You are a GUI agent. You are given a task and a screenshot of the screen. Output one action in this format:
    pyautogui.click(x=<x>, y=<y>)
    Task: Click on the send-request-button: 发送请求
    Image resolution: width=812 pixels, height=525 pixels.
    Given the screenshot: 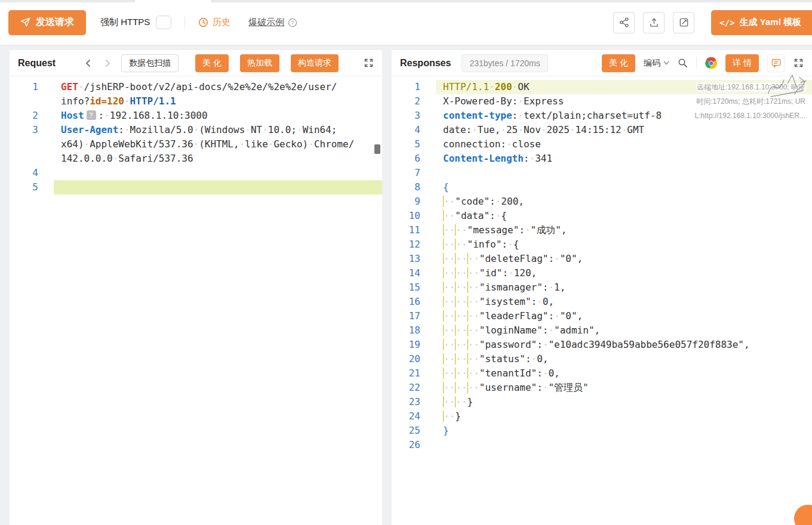 What is the action you would take?
    pyautogui.click(x=47, y=23)
    